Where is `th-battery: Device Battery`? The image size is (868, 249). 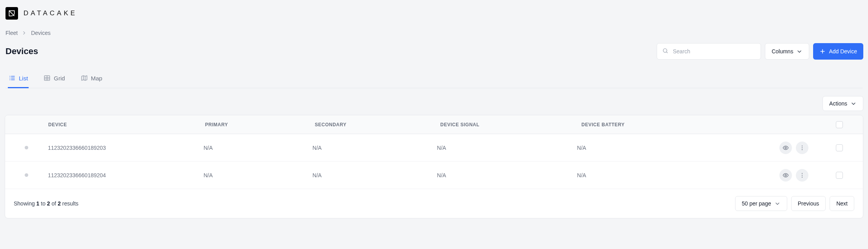
th-battery: Device Battery is located at coordinates (683, 125).